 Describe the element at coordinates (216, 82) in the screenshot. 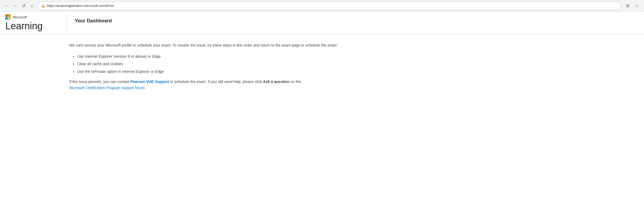

I see `contact-middle: to schedule the exam. If you still need …` at that location.